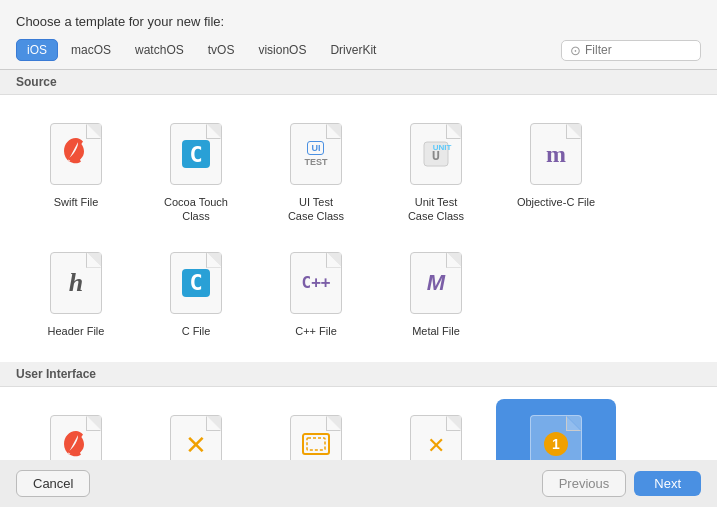 The height and width of the screenshot is (507, 717). I want to click on storyboard-icon: ✕, so click(196, 436).